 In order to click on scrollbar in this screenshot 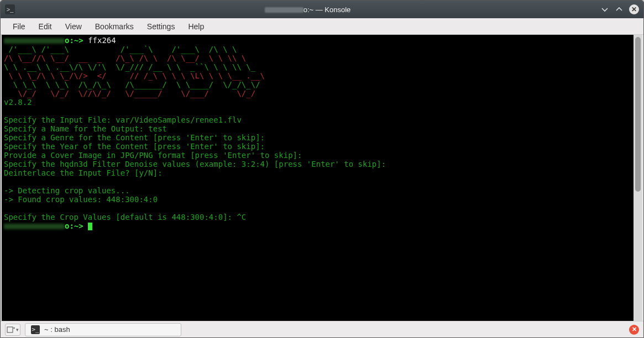, I will do `click(638, 178)`.